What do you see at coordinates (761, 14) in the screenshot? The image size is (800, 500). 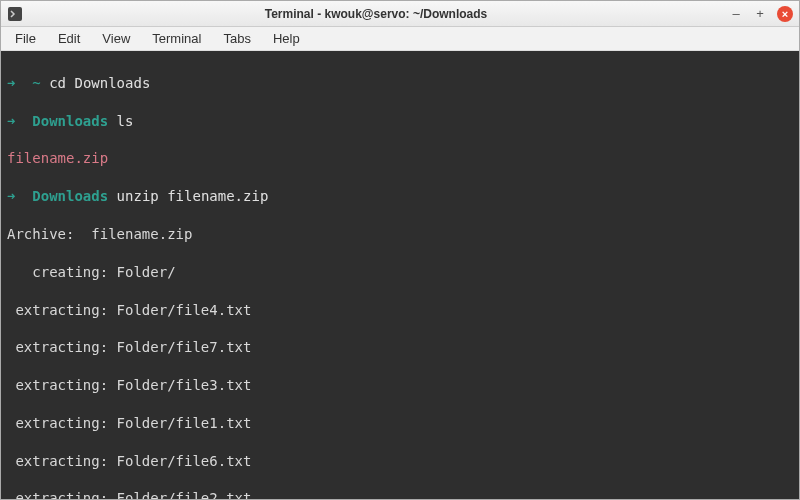 I see `window-controls: – + ×` at bounding box center [761, 14].